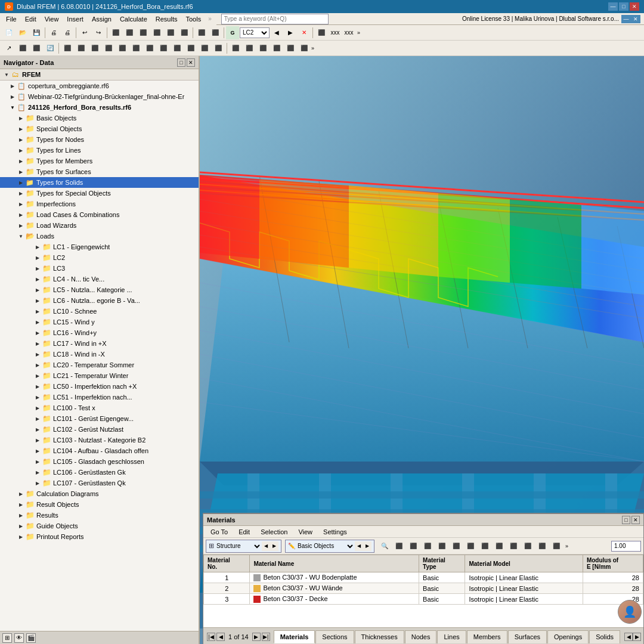  What do you see at coordinates (99, 236) in the screenshot?
I see `nav-item-loads: ▼ 📂 Loads` at bounding box center [99, 236].